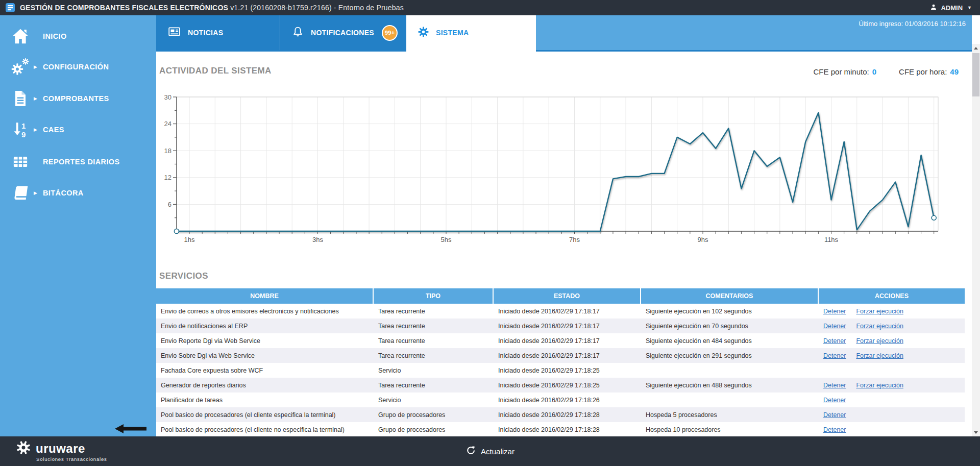 The image size is (980, 466). I want to click on tab-label: SISTEMA, so click(452, 33).